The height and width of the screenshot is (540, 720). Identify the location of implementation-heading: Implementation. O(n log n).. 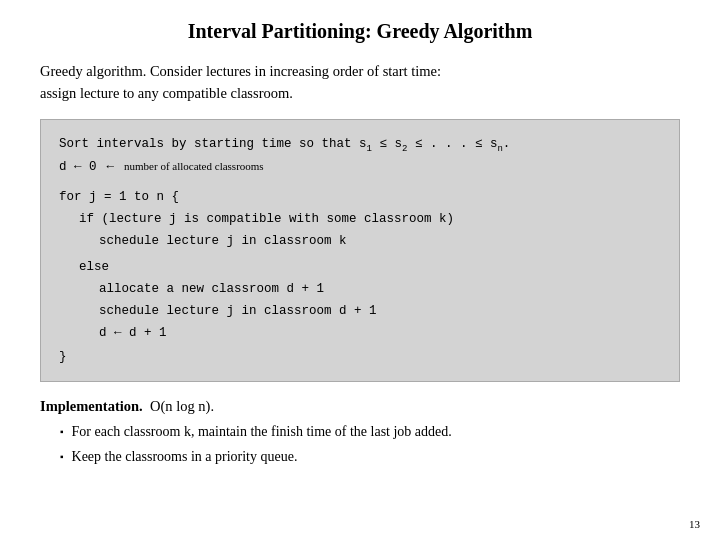
(360, 406).